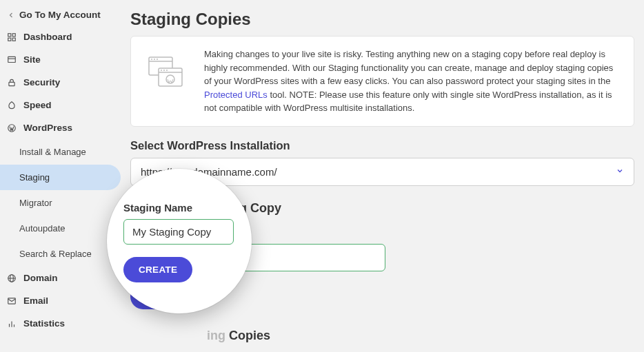  Describe the element at coordinates (61, 59) in the screenshot. I see `sidebar-item-site: Site` at that location.